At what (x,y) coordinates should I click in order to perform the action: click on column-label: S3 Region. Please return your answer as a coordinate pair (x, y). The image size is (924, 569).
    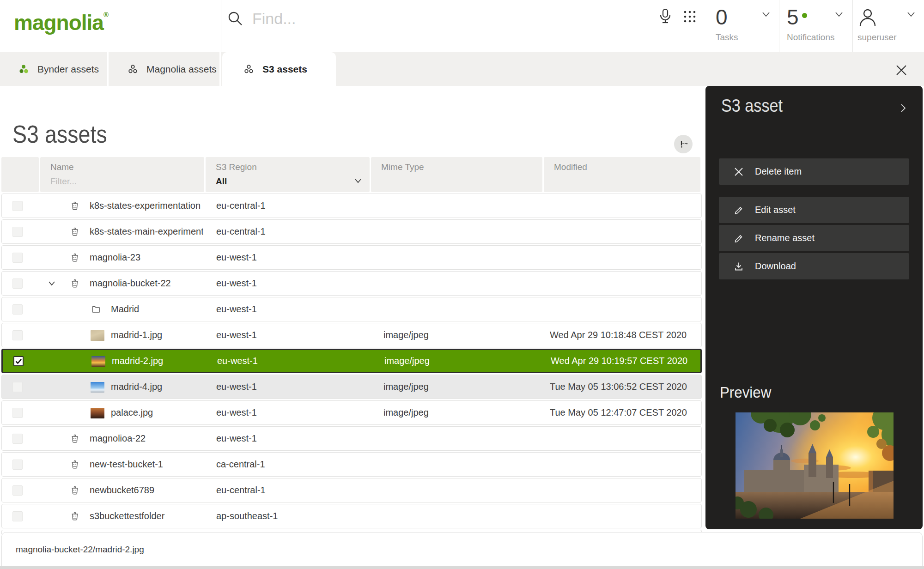
    Looking at the image, I should click on (237, 167).